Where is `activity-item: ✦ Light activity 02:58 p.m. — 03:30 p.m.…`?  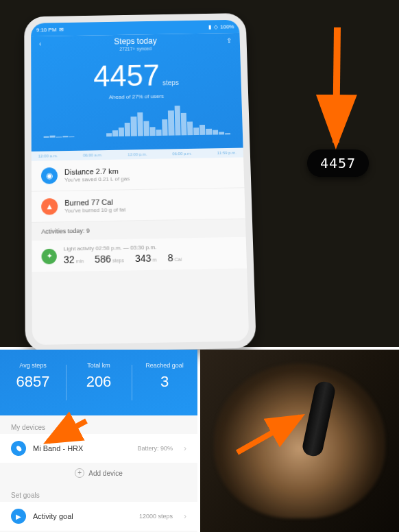 activity-item: ✦ Light activity 02:58 p.m. — 03:30 p.m.… is located at coordinates (139, 255).